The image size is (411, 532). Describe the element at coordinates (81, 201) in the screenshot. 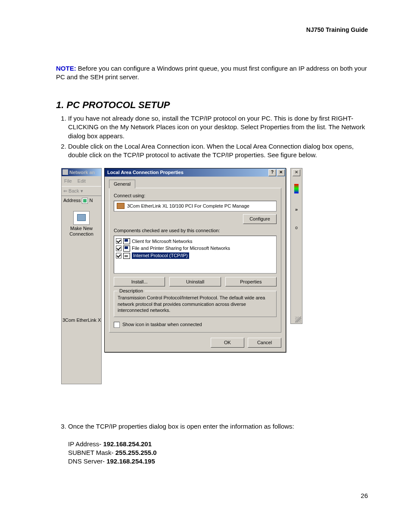

I see `address-bar: Address N` at that location.